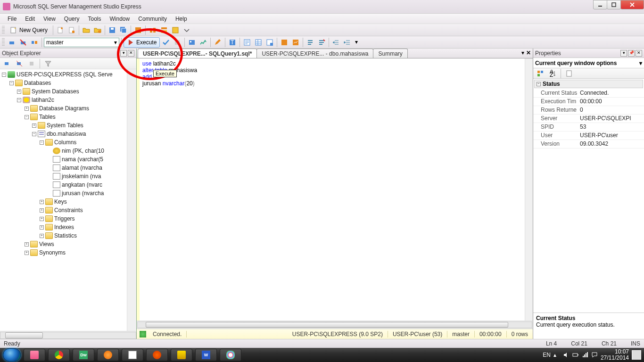 The height and width of the screenshot is (362, 644). I want to click on tree-triggers-node: +Triggers, so click(64, 219).